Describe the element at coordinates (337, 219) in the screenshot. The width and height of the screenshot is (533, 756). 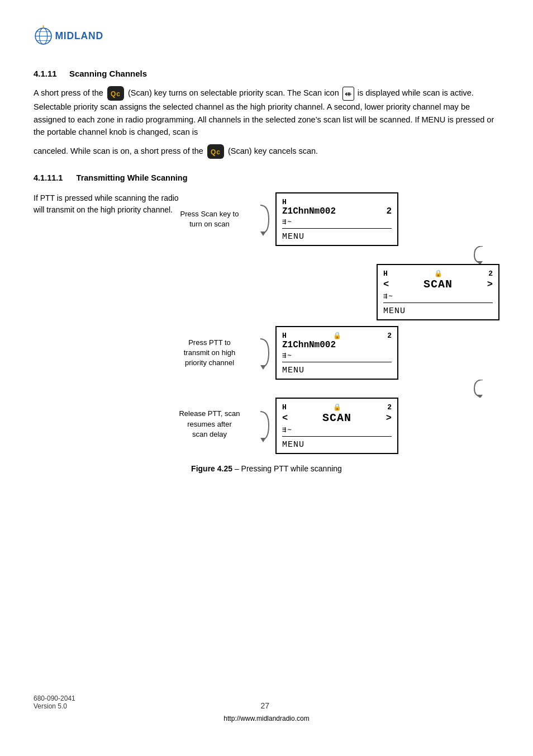
I see `radio-box-1: H Z1ChnNm002 2 ⇶∼ MENU` at that location.